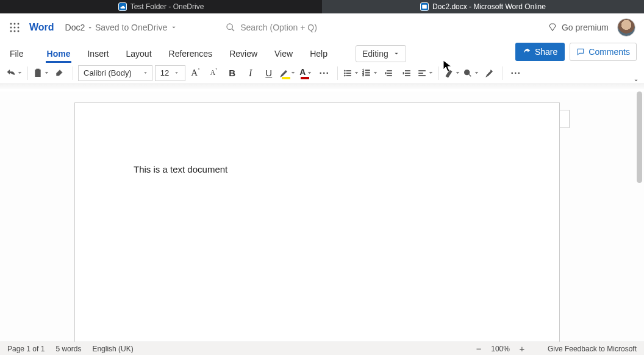 The image size is (644, 355). Describe the element at coordinates (626, 27) in the screenshot. I see `account-avatar` at that location.